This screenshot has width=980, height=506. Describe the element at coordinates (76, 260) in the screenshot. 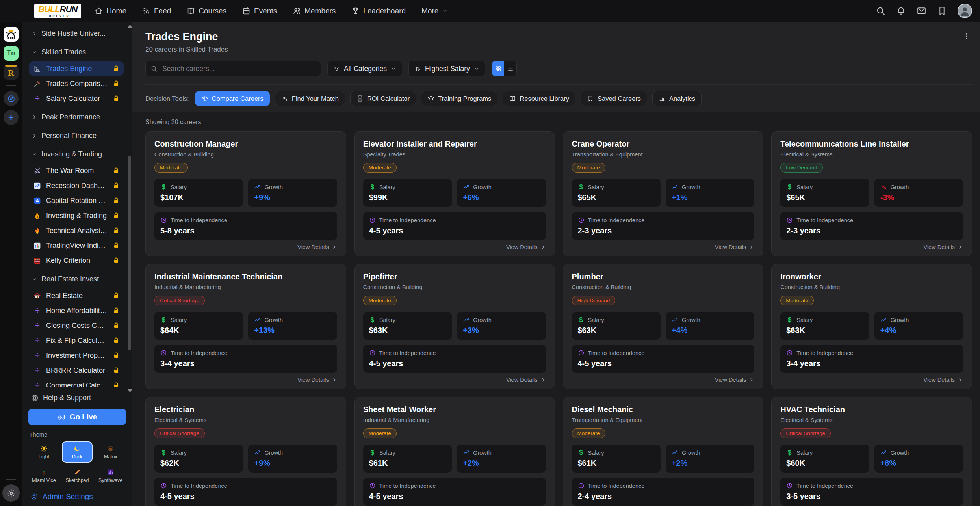

I see `sidebar-item-kelly-criterion: Kelly Criterion` at that location.